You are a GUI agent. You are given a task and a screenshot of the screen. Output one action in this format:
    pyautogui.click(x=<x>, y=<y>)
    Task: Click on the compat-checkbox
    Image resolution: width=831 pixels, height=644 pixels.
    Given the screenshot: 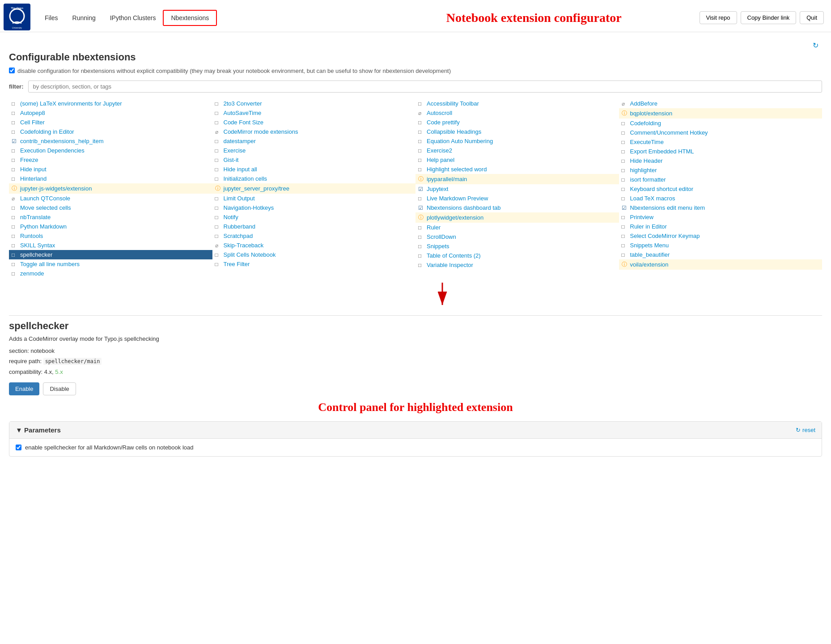 What is the action you would take?
    pyautogui.click(x=12, y=71)
    